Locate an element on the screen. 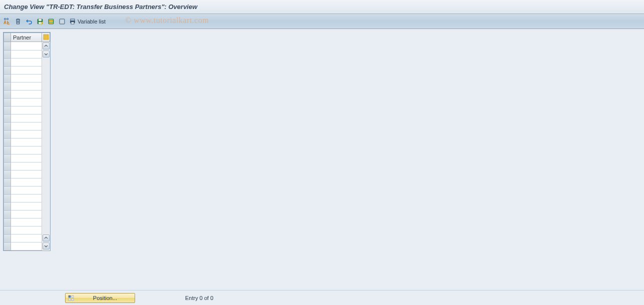 The width and height of the screenshot is (644, 305). watermark-text: © www.tutorialkart.com is located at coordinates (167, 20).